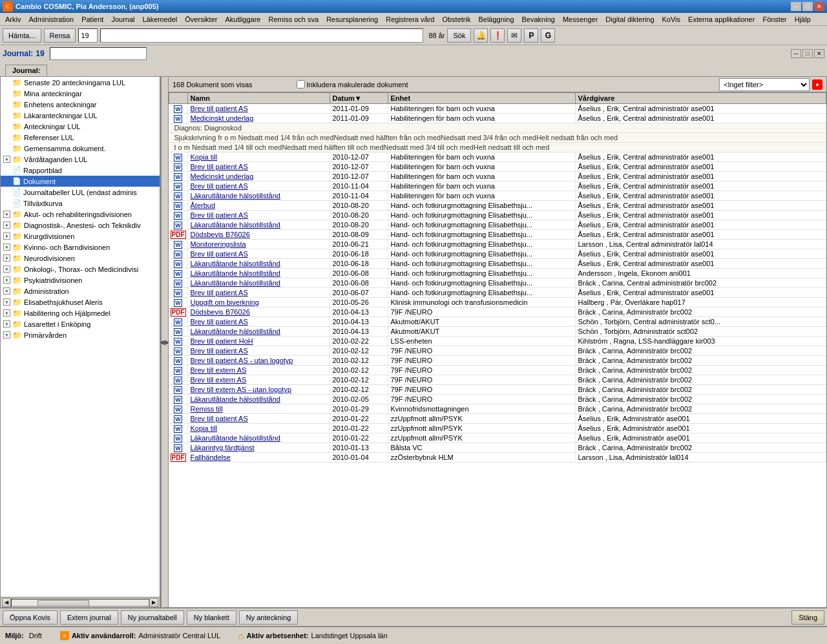  I want to click on menu-item-fnster: Fönster, so click(774, 19).